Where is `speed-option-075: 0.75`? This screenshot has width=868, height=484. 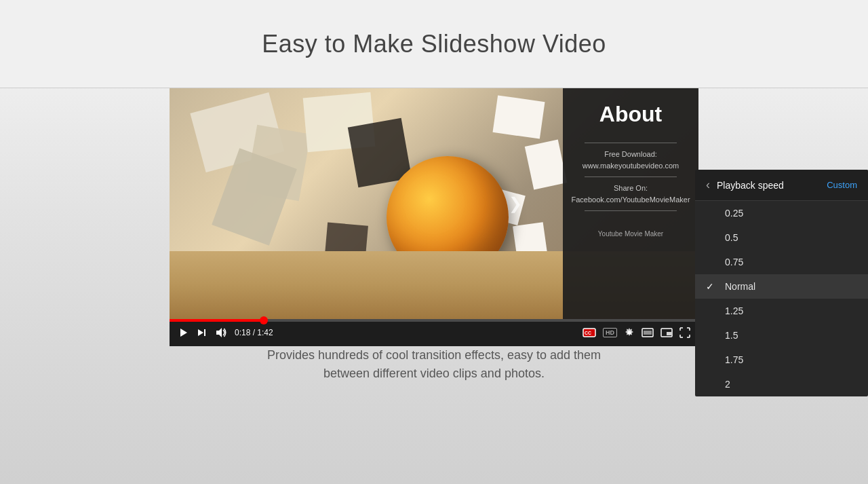
speed-option-075: 0.75 is located at coordinates (781, 262).